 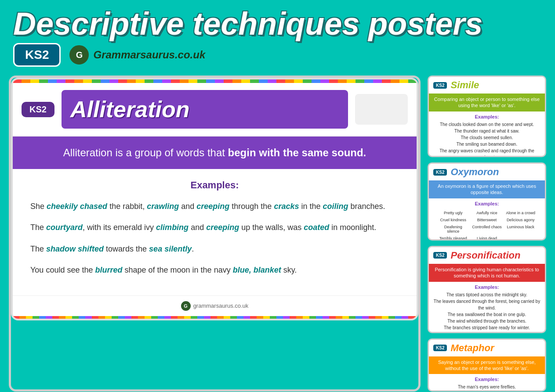 I want to click on highlight-3b: sea silently, so click(x=170, y=249).